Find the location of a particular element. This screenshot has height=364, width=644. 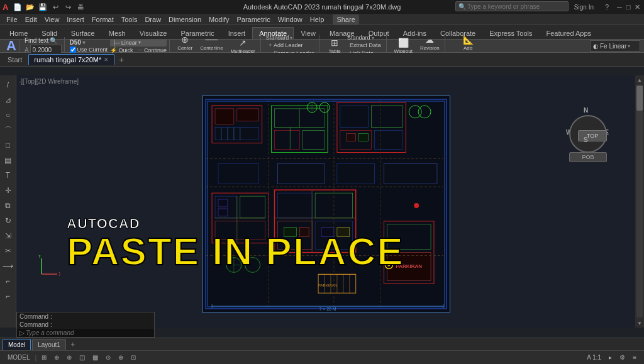

menu-tools: Tools is located at coordinates (130, 19).